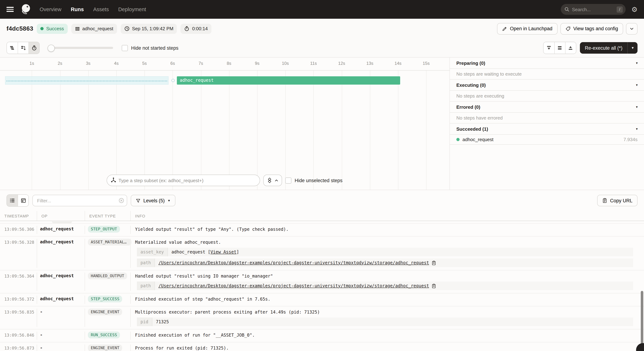 The image size is (644, 351). What do you see at coordinates (471, 85) in the screenshot?
I see `steps-section-title: Executing (0)` at bounding box center [471, 85].